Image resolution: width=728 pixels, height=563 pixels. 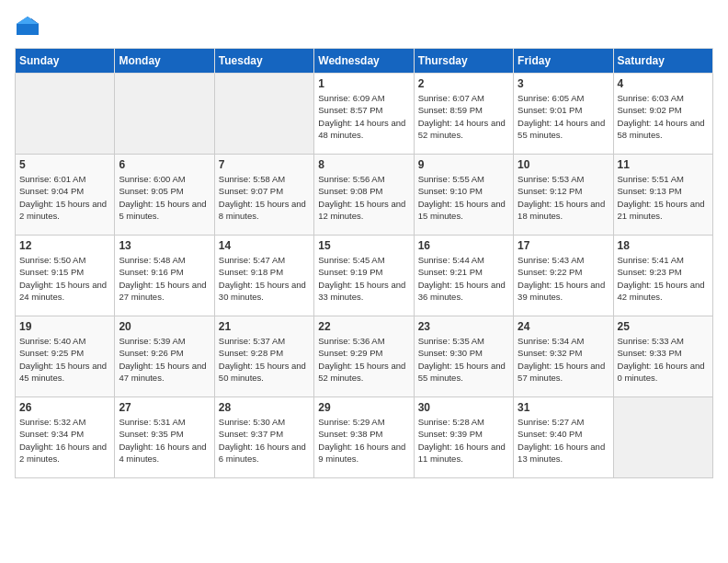 I want to click on day-number: 10, so click(x=563, y=165).